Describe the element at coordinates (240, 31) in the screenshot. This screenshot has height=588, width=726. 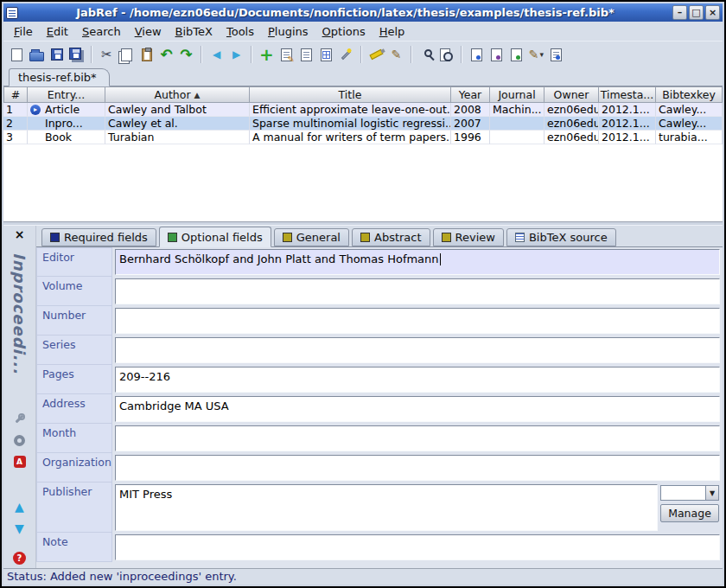
I see `menu-tools: Tools` at that location.